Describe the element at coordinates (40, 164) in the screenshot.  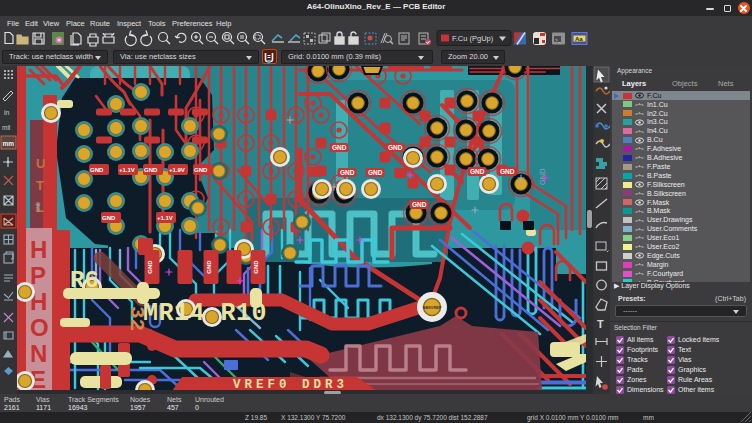
I see `svg-text: U` at that location.